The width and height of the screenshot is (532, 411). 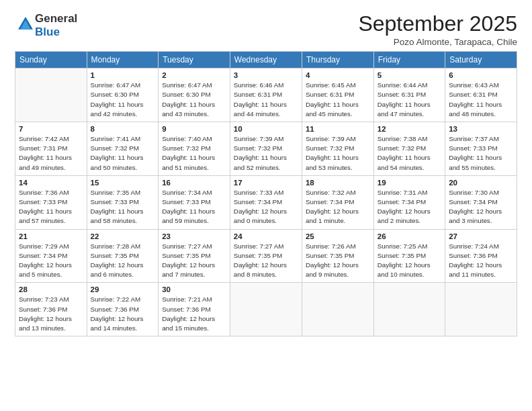 I want to click on week-row-1: 1Sunrise: 6:47 AM Sunset: 6:30 PM Daylig…, so click(x=266, y=95).